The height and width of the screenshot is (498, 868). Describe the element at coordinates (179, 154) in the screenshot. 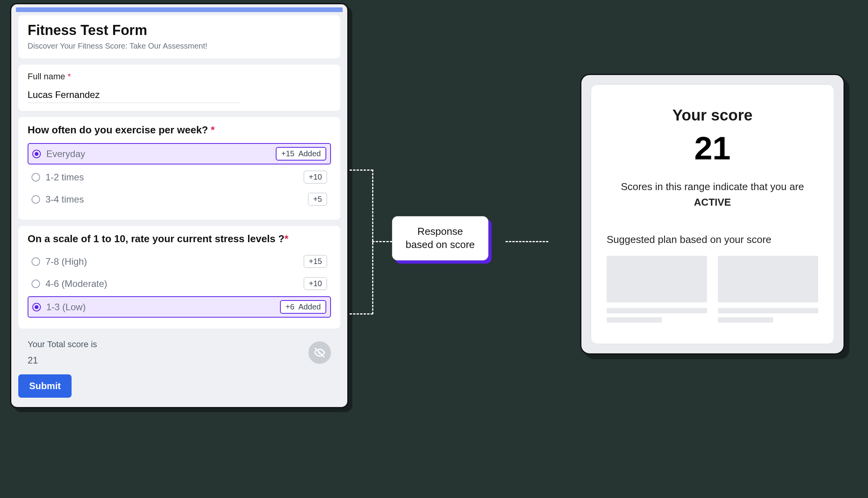

I see `q1-option-everyday: Everyday +15 Added` at that location.